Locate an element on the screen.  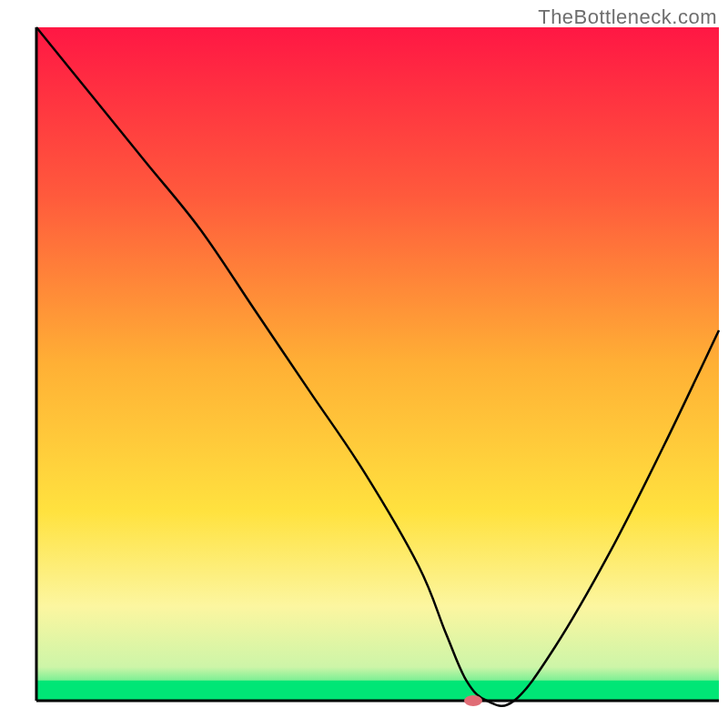
watermark-text: TheBottleneck.com is located at coordinates (628, 17).